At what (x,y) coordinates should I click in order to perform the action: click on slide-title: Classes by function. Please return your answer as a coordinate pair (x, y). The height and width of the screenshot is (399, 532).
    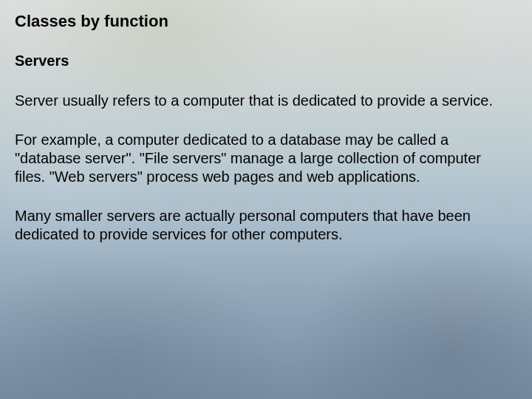
    Looking at the image, I should click on (266, 21).